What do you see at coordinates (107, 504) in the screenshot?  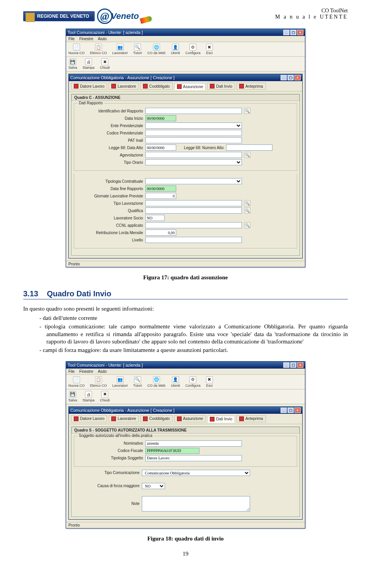 I see `field-label: Note` at bounding box center [107, 504].